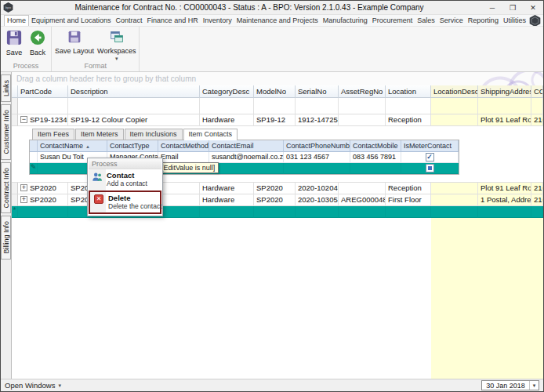 The height and width of the screenshot is (392, 544). Describe the element at coordinates (218, 20) in the screenshot. I see `ribbon-tab-inventory: Inventory` at that location.